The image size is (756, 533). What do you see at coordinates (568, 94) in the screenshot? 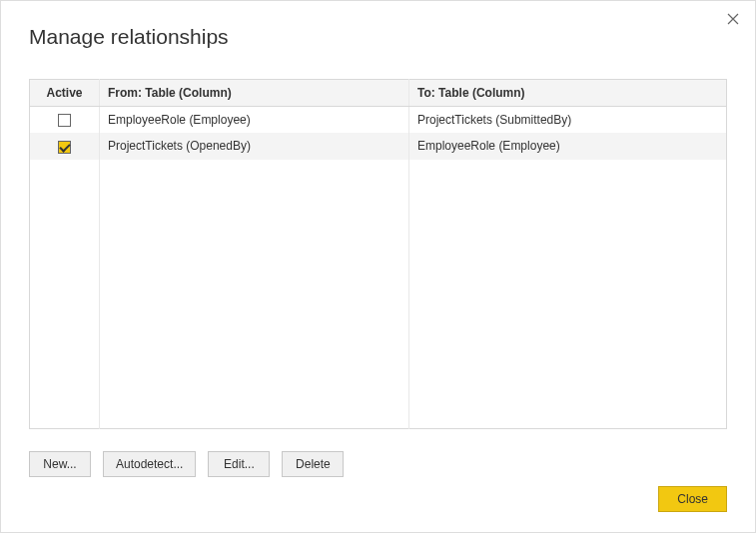
I see `header-to: To: Table (Column)` at bounding box center [568, 94].